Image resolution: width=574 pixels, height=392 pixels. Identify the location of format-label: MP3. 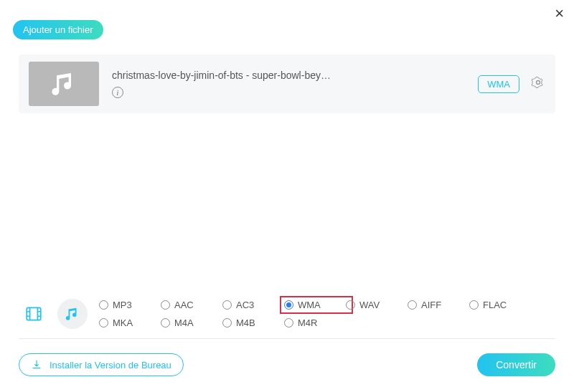
(122, 305).